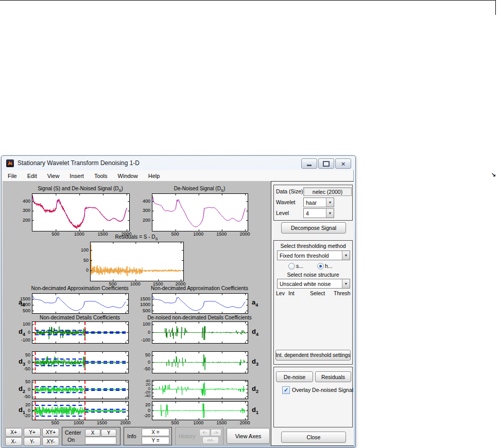  What do you see at coordinates (200, 212) in the screenshot?
I see `denoised-axes` at bounding box center [200, 212].